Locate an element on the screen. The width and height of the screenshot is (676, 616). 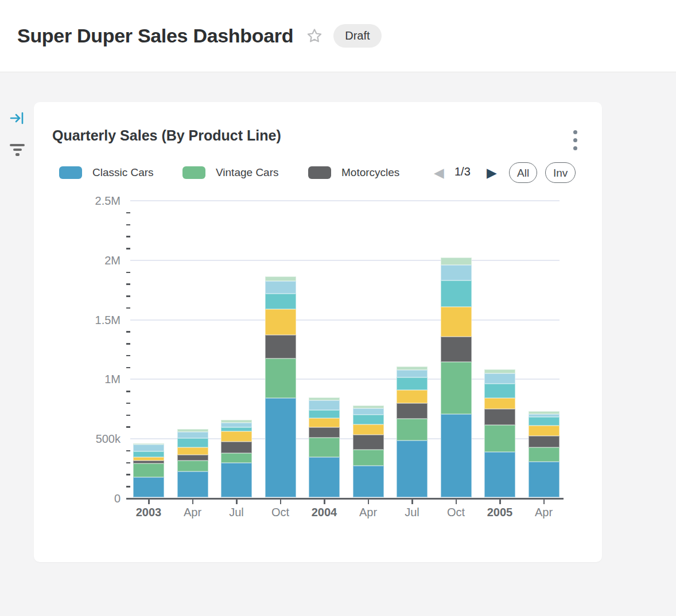
y-axis-label: 0 is located at coordinates (117, 499).